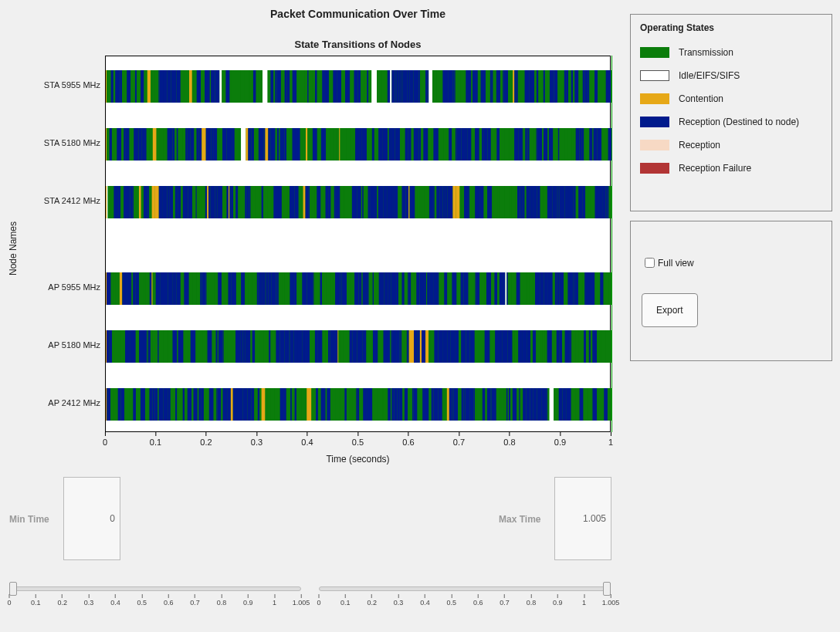 The height and width of the screenshot is (632, 840). Describe the element at coordinates (731, 145) in the screenshot. I see `legend-item: Reception` at that location.